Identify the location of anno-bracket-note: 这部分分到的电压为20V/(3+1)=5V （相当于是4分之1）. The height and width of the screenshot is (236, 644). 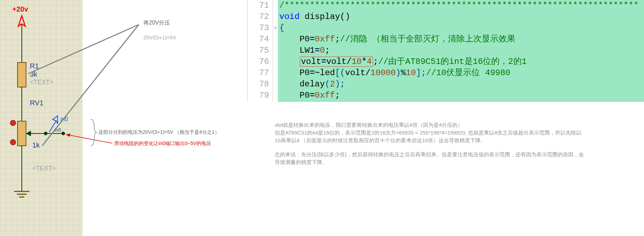
(159, 132).